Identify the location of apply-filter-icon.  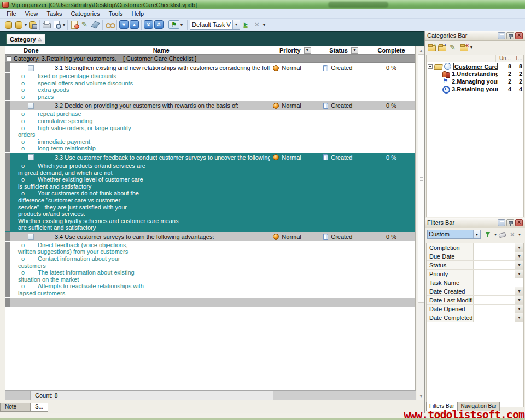
(489, 235).